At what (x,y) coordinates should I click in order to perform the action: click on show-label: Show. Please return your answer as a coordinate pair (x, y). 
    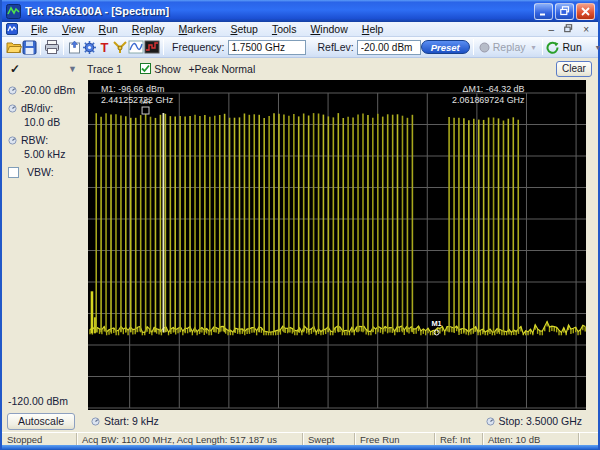
    Looking at the image, I should click on (167, 69).